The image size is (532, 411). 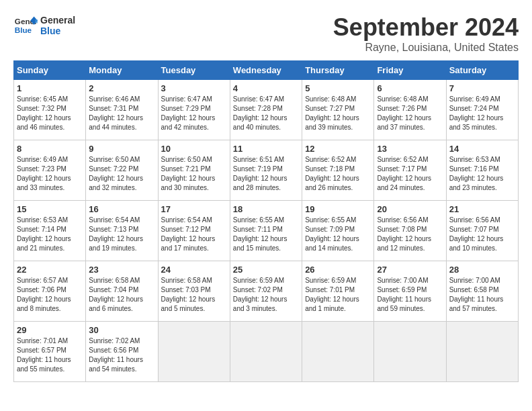 What do you see at coordinates (338, 270) in the screenshot?
I see `day-number: 26` at bounding box center [338, 270].